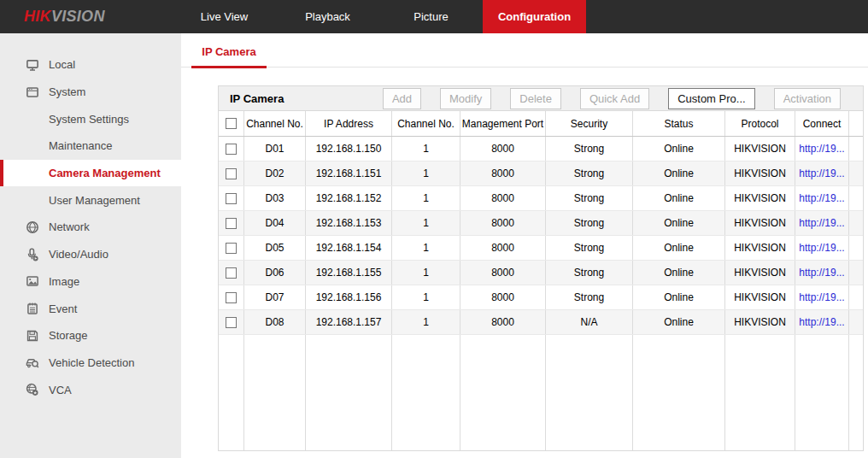 The height and width of the screenshot is (458, 868). Describe the element at coordinates (91, 92) in the screenshot. I see `sidebar-item-system: System` at that location.